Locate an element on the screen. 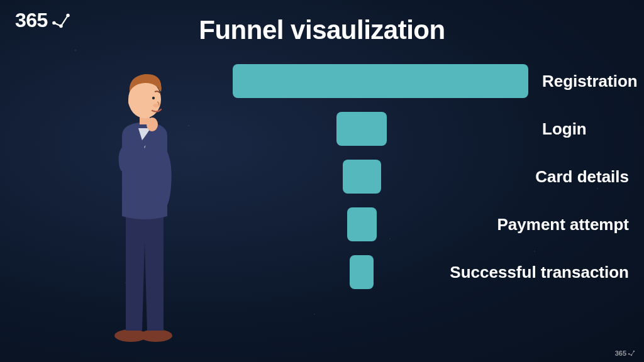 This screenshot has height=362, width=644. funnel-step: Successful transaction is located at coordinates (431, 272).